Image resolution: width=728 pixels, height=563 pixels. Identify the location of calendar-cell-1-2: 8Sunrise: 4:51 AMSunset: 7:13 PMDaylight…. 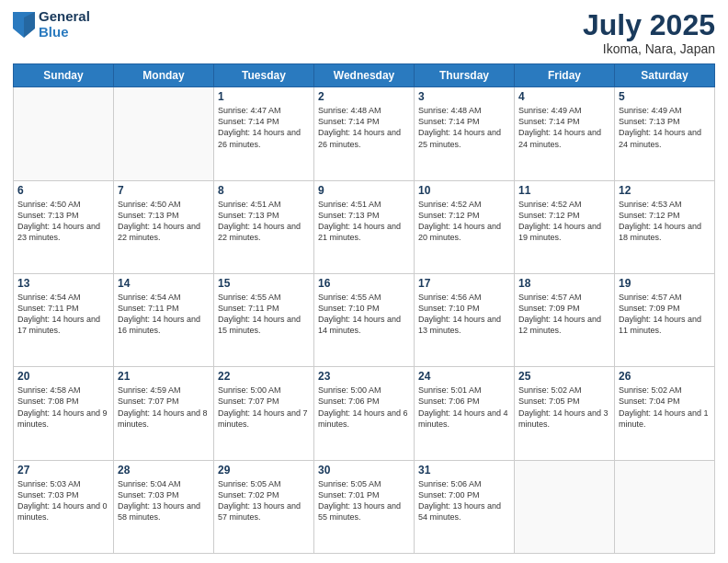
(265, 226).